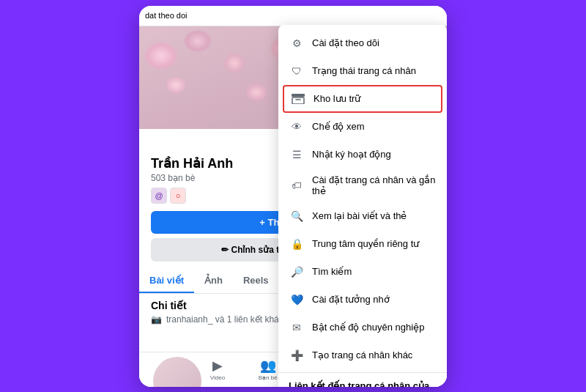 The height and width of the screenshot is (392, 586). What do you see at coordinates (297, 71) in the screenshot?
I see `shield-icon: 🛡` at bounding box center [297, 71].